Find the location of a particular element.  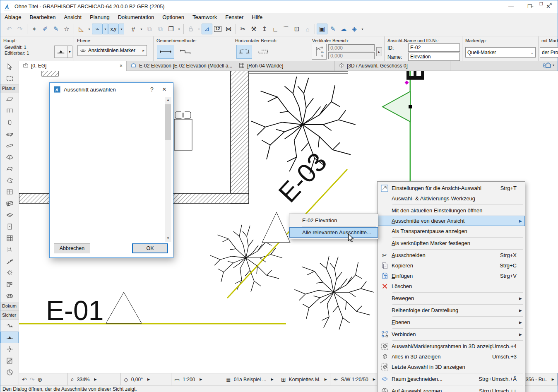

menu-bearbeiten: Bearbeiten is located at coordinates (42, 17).